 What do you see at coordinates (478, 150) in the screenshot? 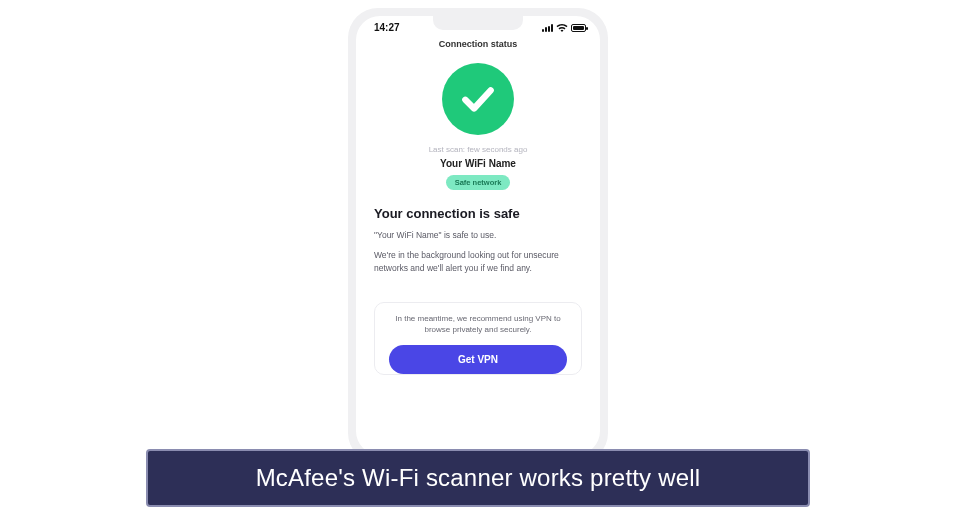
I see `last-scan-label: Last scan: few seconds ago` at bounding box center [478, 150].